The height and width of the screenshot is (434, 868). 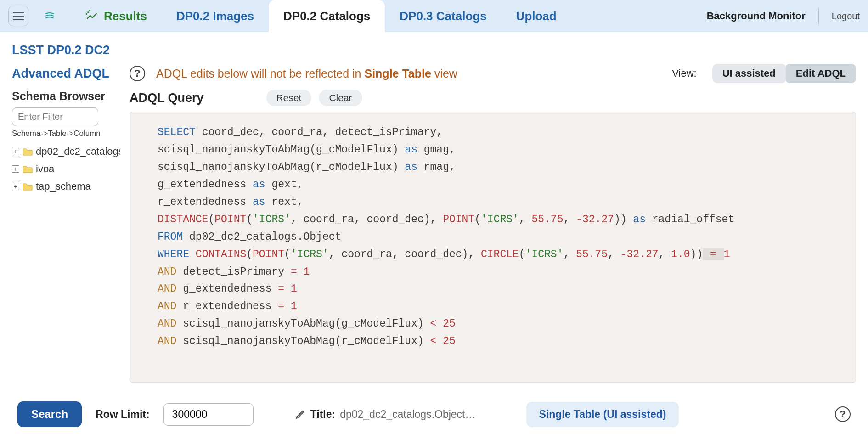 What do you see at coordinates (846, 17) in the screenshot?
I see `logout-link: Logout` at bounding box center [846, 17].